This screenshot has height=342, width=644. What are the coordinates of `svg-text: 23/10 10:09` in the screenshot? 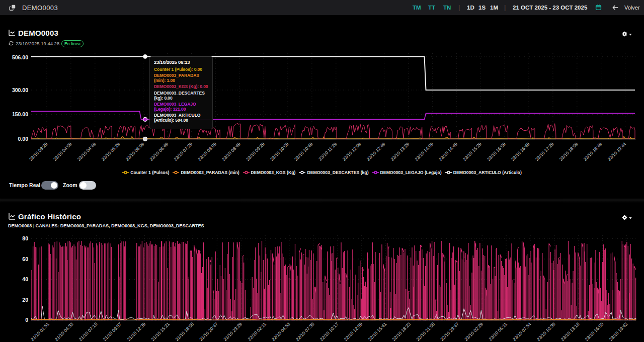 It's located at (280, 152).